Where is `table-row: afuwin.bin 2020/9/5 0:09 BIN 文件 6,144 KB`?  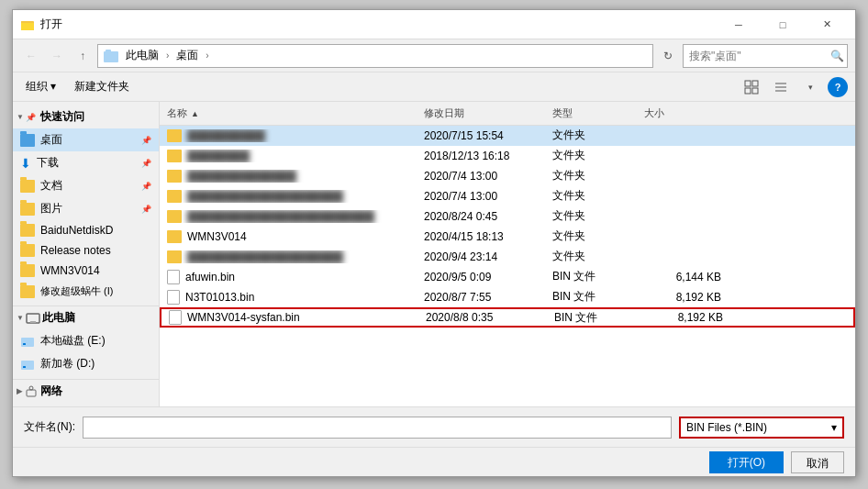
table-row: afuwin.bin 2020/9/5 0:09 BIN 文件 6,144 KB is located at coordinates (507, 277).